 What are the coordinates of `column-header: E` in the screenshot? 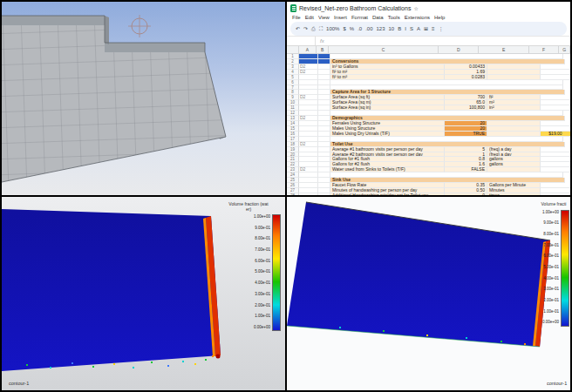 It's located at (504, 50).